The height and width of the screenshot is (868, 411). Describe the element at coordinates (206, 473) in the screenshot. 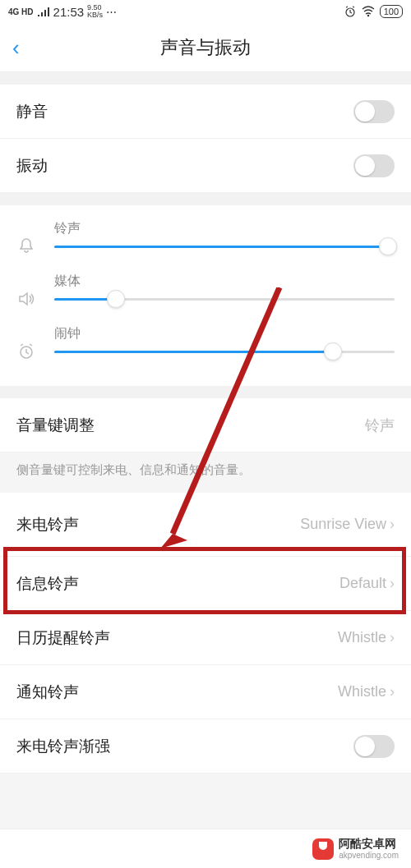

I see `volume-key-hint: 侧音量键可控制来电、信息和通知的音量。` at that location.